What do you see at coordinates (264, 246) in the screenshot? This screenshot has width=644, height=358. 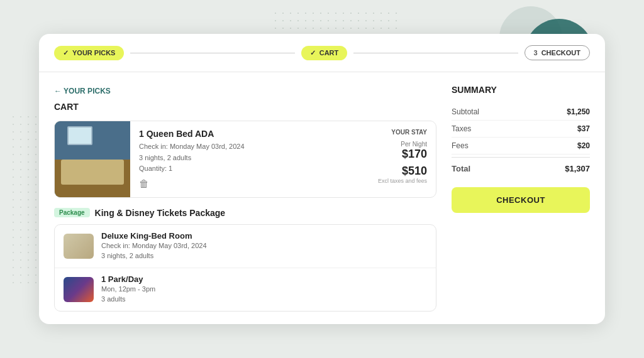 I see `package-item-room-line1: Check in: Monday May 03rd, 2024` at bounding box center [264, 246].